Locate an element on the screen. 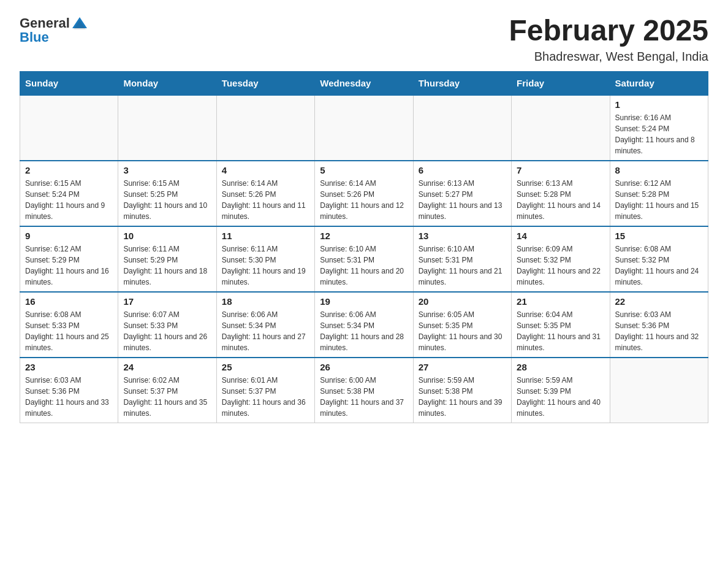 The height and width of the screenshot is (563, 728). day-number: 13 is located at coordinates (462, 236).